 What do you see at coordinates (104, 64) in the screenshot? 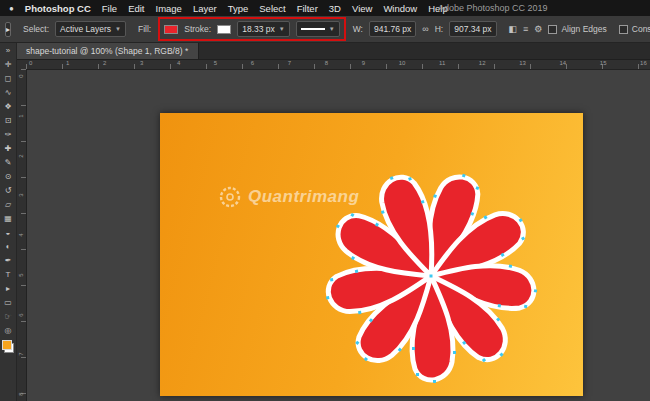
I see `ruler-number: 2` at bounding box center [104, 64].